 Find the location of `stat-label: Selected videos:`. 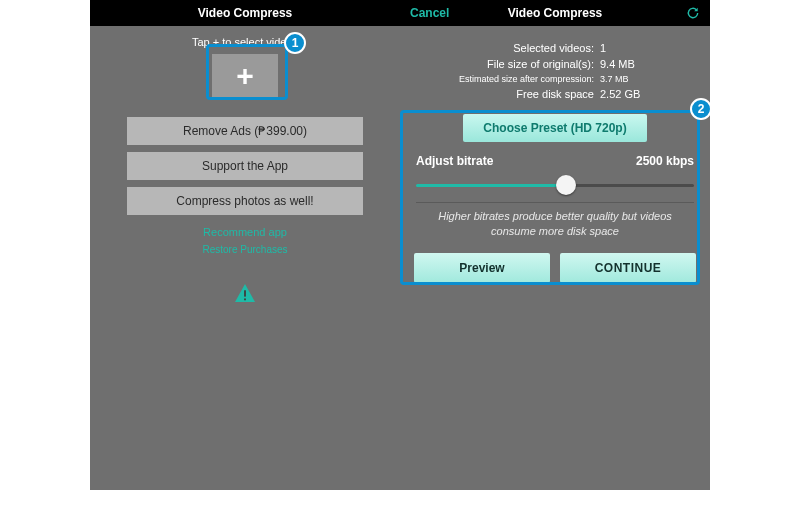

stat-label: Selected videos: is located at coordinates (500, 48).